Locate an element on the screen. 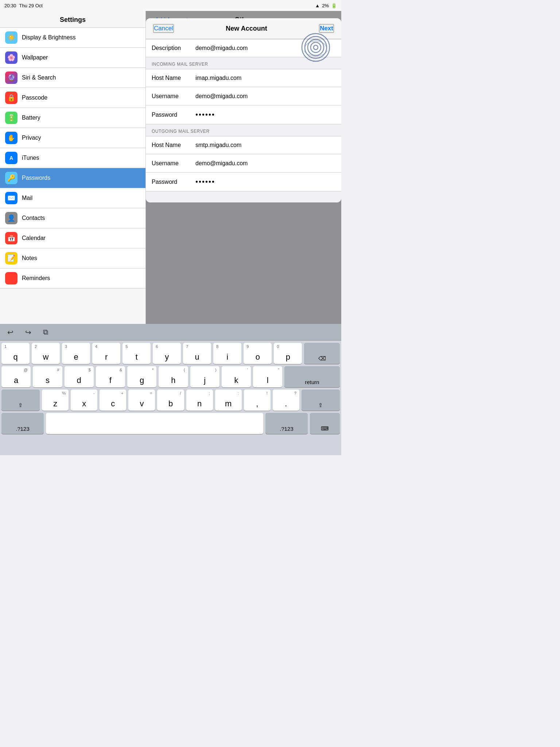 The height and width of the screenshot is (747, 560). outgoing-password-label: Password is located at coordinates (174, 182).